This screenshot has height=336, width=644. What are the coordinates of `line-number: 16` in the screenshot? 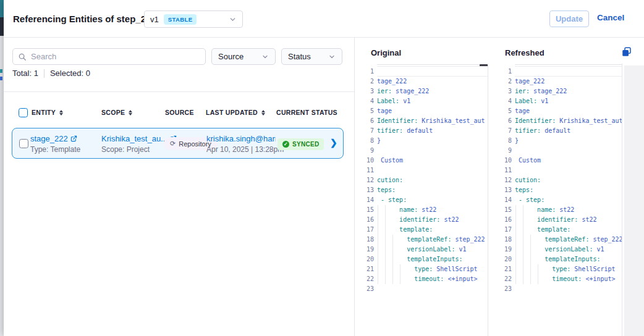 It's located at (503, 220).